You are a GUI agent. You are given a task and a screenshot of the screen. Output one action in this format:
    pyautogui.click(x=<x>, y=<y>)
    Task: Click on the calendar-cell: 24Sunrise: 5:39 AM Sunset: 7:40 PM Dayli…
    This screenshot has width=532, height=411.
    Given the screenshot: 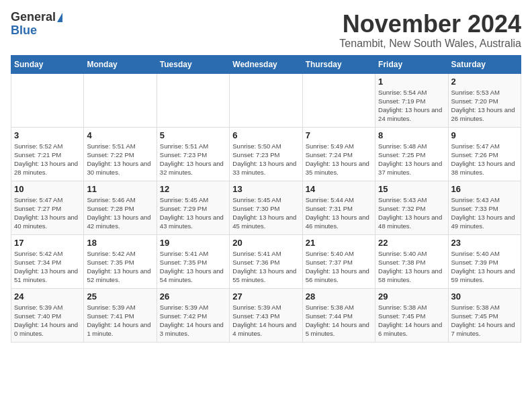 What is the action you would take?
    pyautogui.click(x=48, y=315)
    